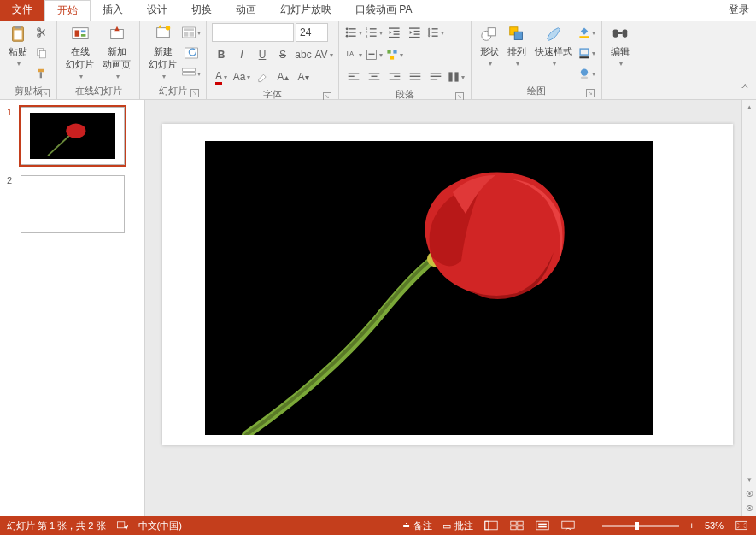 The width and height of the screenshot is (756, 535). What do you see at coordinates (589, 526) in the screenshot?
I see `zoom-out-button: −` at bounding box center [589, 526].